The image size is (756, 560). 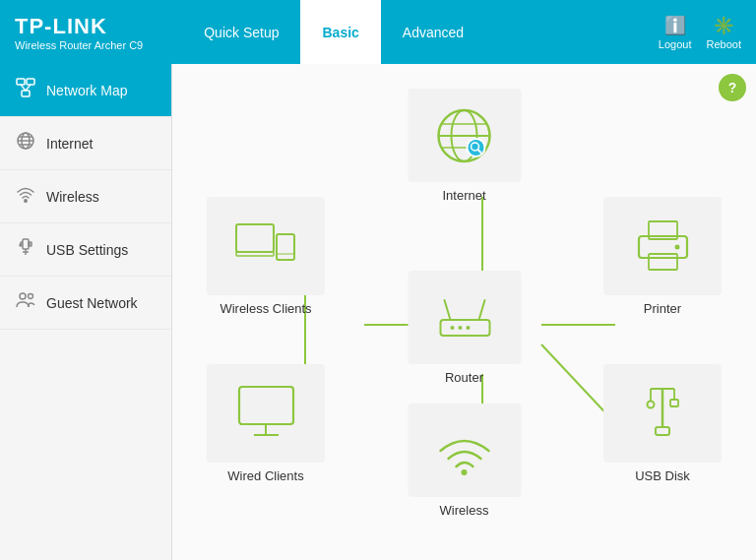 What do you see at coordinates (87, 91) in the screenshot?
I see `sidebar-label-network-map: Network Map` at bounding box center [87, 91].